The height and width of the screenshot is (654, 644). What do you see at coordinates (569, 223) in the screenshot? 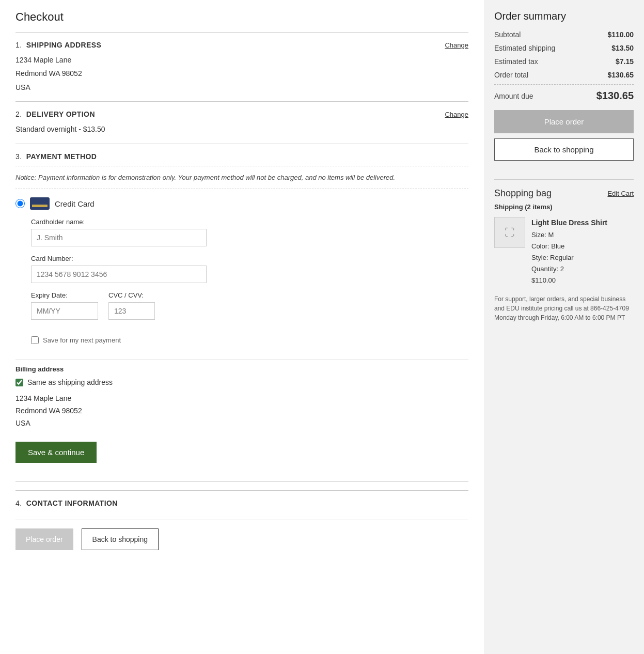
I see `item-name: Light Blue Dress Shirt` at bounding box center [569, 223].